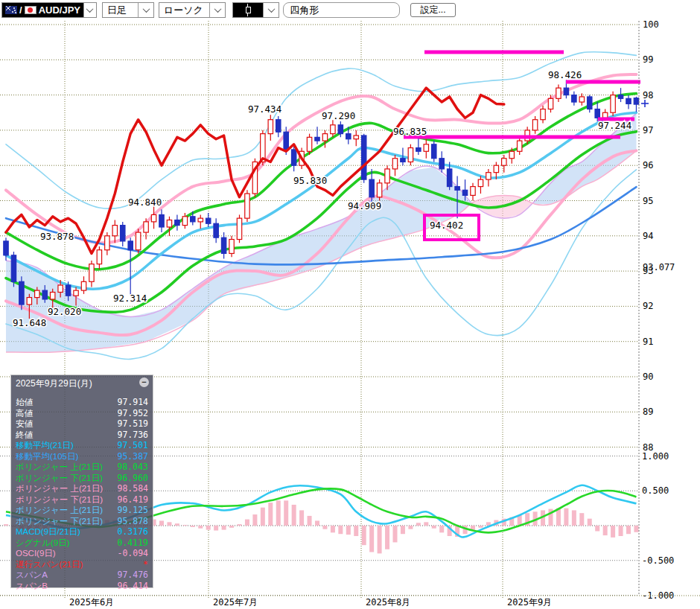 The width and height of the screenshot is (700, 609). Describe the element at coordinates (57, 237) in the screenshot. I see `swing-price-label: 93.878` at that location.